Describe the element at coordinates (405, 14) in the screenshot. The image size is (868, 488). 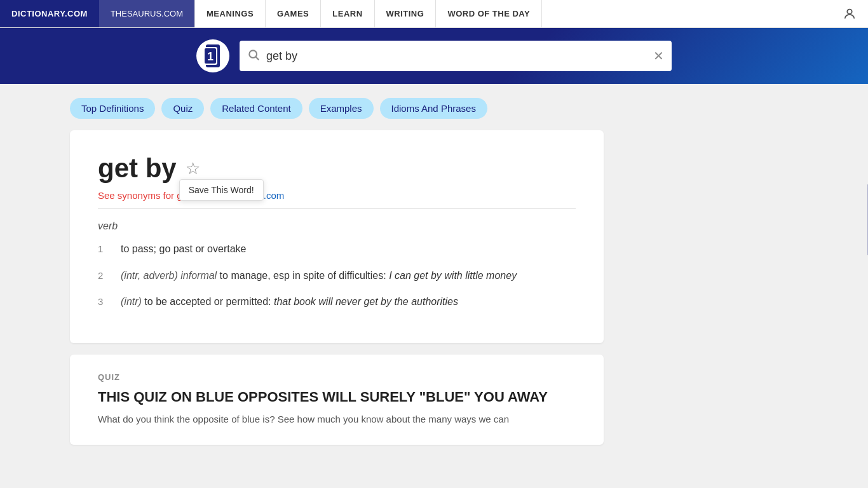
I see `nav-writing: WRITING` at that location.